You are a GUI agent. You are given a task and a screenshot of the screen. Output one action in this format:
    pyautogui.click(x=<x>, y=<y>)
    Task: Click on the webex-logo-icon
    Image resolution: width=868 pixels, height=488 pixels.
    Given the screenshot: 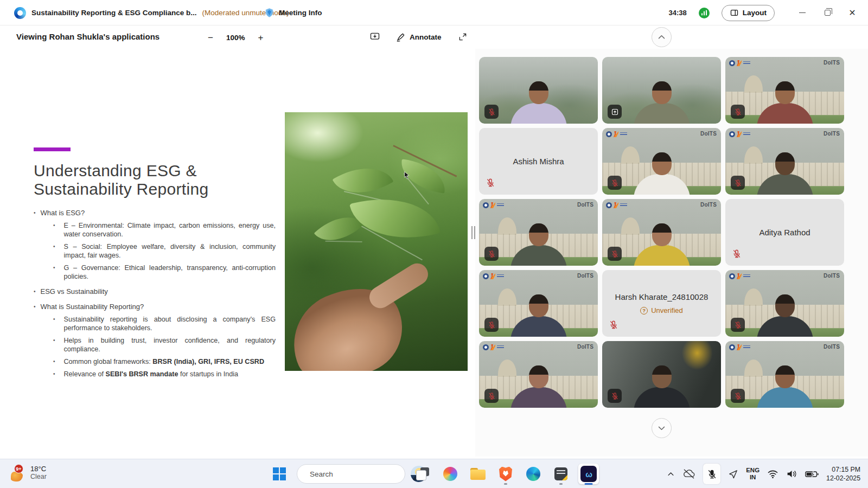 What is the action you would take?
    pyautogui.click(x=20, y=13)
    